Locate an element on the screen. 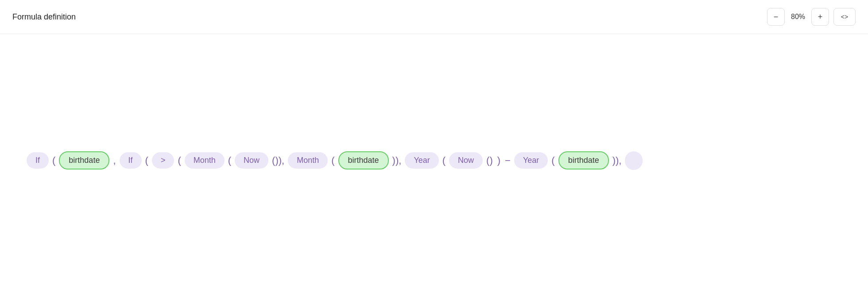 This screenshot has width=868, height=285. token-minus: − is located at coordinates (508, 161).